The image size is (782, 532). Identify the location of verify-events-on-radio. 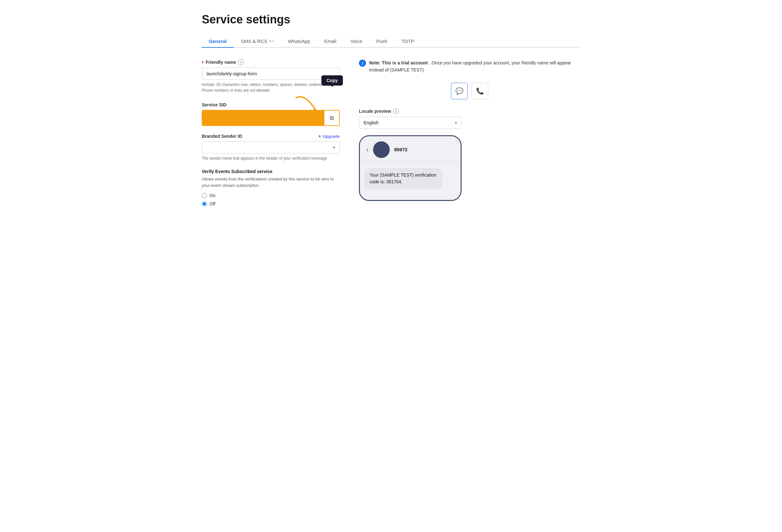
(205, 196).